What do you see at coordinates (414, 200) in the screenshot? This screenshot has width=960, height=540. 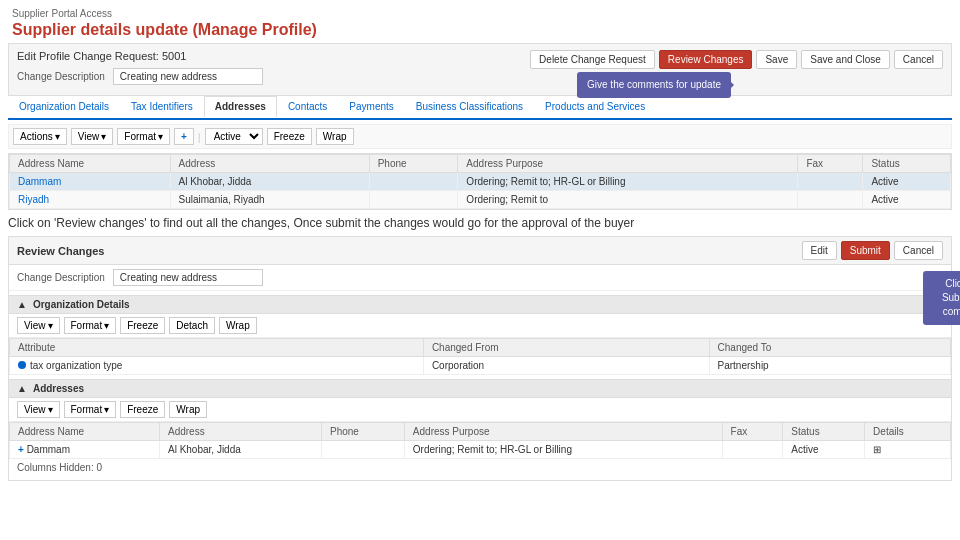 I see `row-phone-riyadh` at bounding box center [414, 200].